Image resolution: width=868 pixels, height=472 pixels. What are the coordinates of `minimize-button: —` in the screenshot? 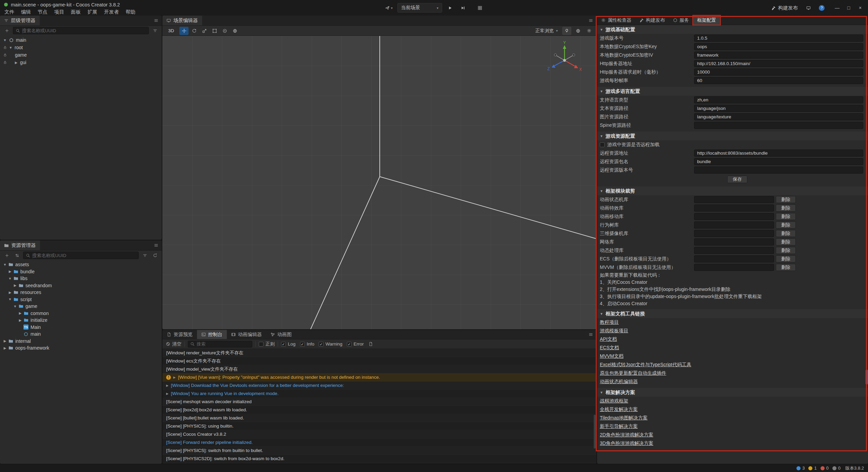 It's located at (837, 8).